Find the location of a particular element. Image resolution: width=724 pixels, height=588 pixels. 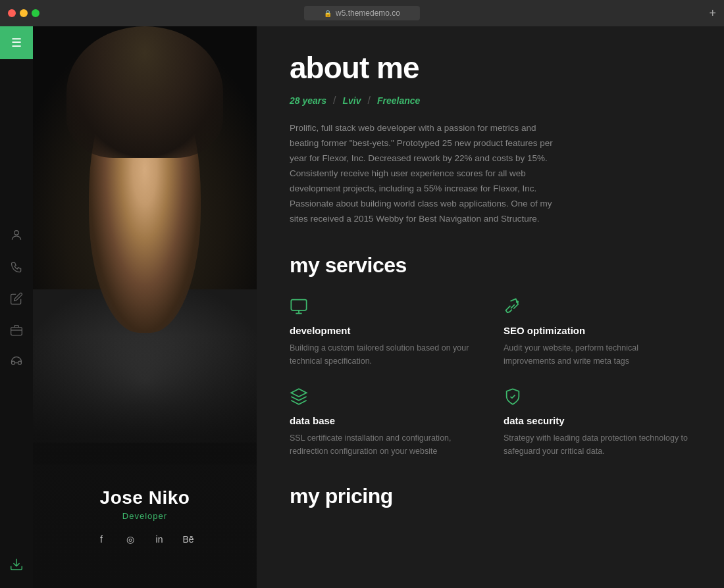

service-security-icon is located at coordinates (598, 398).